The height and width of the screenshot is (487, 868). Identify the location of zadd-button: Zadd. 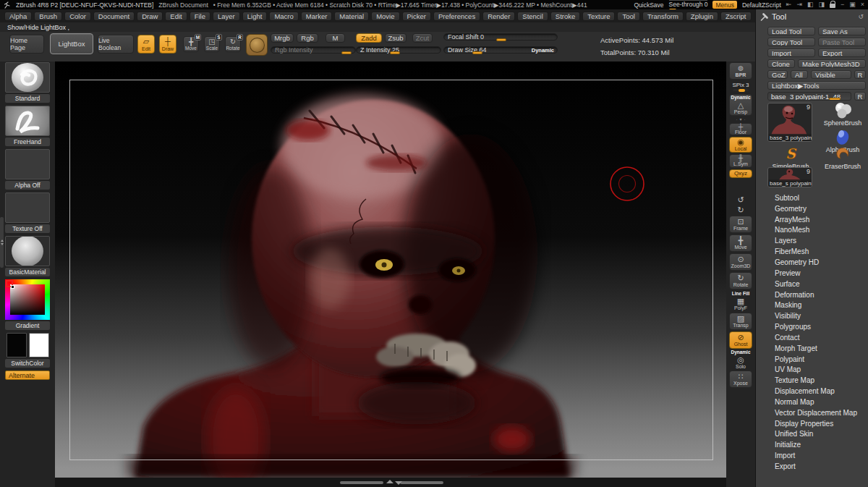
(369, 38).